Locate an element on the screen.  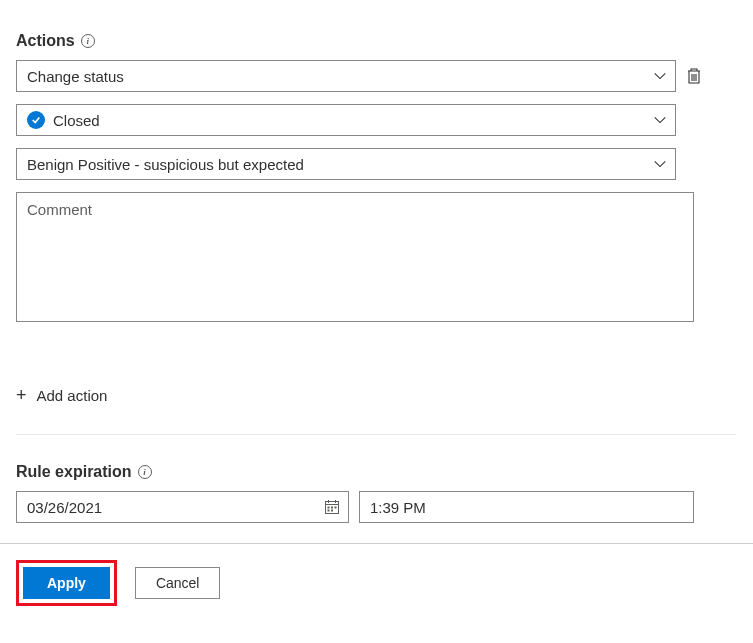
footer-actions: Apply Cancel is located at coordinates (376, 583).